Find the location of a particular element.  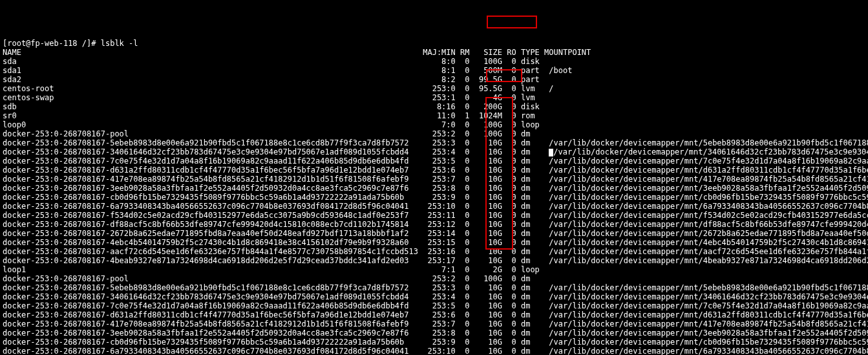

terminal-line: docker-253:0-268708167-df88acf5c8bf66b53… is located at coordinates (436, 224).